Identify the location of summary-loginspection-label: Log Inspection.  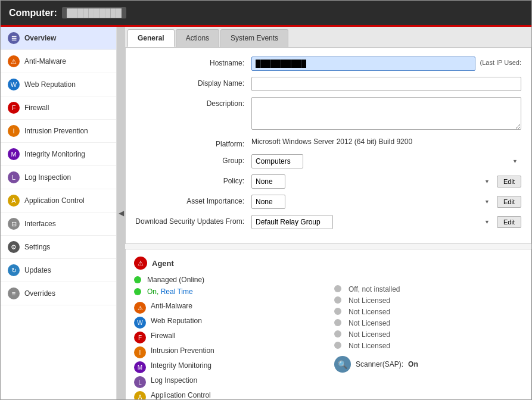
(192, 382).